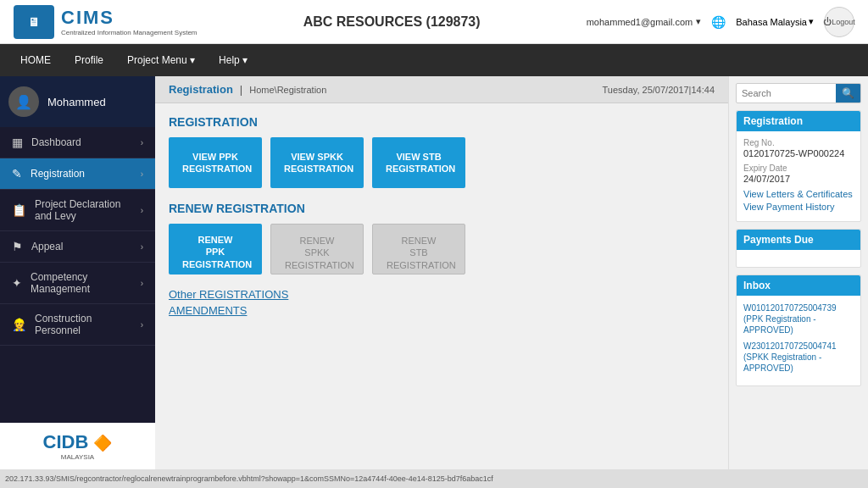 This screenshot has height=488, width=868. What do you see at coordinates (798, 194) in the screenshot?
I see `view-letters-link: View Letters & Certificates` at bounding box center [798, 194].